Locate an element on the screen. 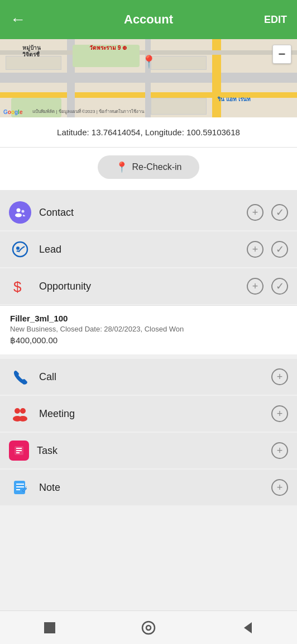  contact-icon is located at coordinates (20, 212).